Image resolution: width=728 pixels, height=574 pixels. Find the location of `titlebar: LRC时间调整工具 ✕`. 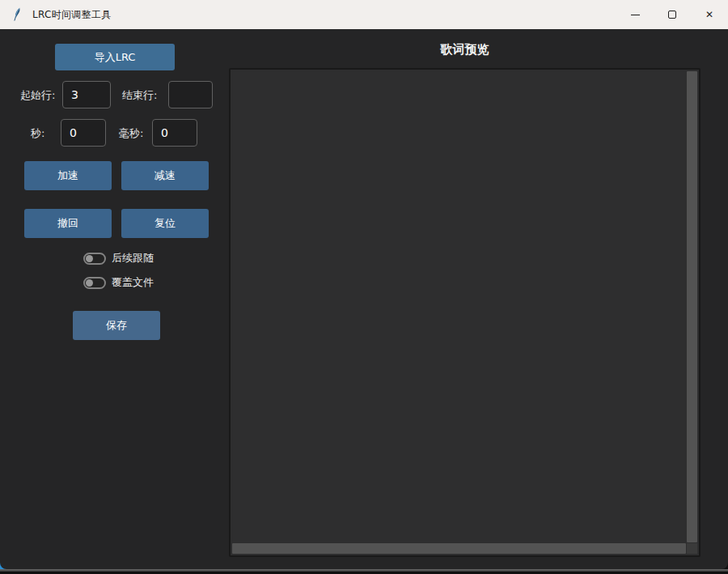

titlebar: LRC时间调整工具 ✕ is located at coordinates (364, 15).